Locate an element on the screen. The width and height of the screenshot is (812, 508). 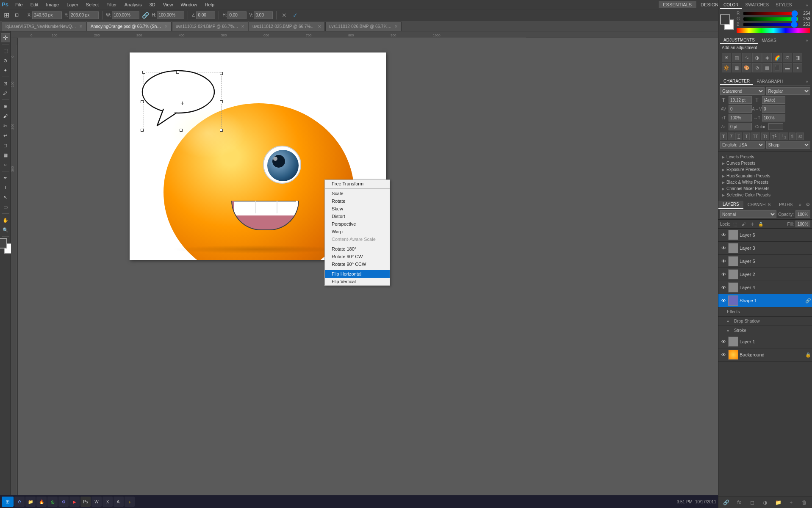
menu-view: View is located at coordinates (168, 5).